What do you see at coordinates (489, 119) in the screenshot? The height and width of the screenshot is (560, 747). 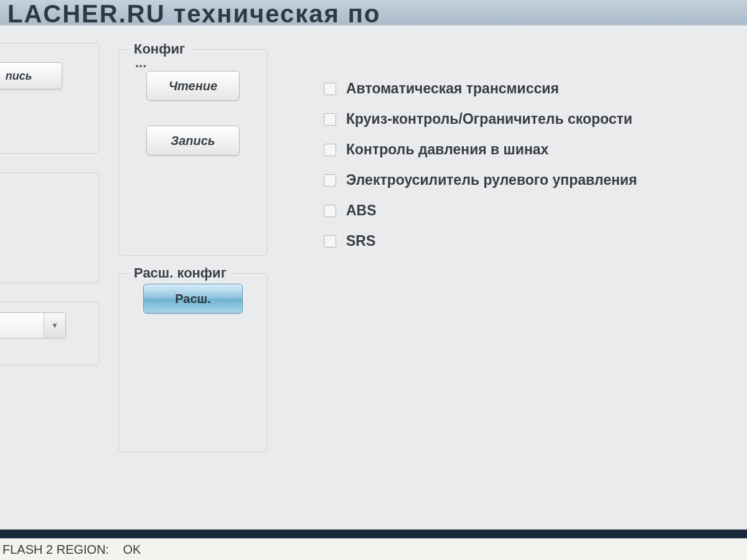 I see `option-label: Круиз-контроль/Ограничитель скорости` at bounding box center [489, 119].